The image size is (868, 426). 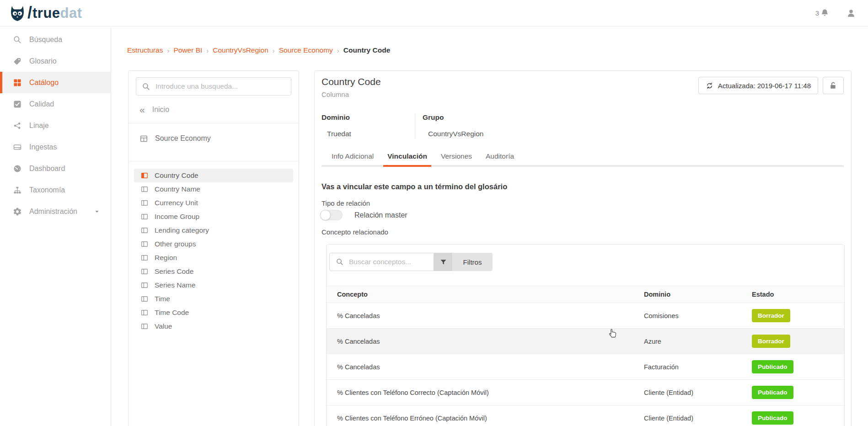 I want to click on filters-button: Filtros, so click(x=472, y=262).